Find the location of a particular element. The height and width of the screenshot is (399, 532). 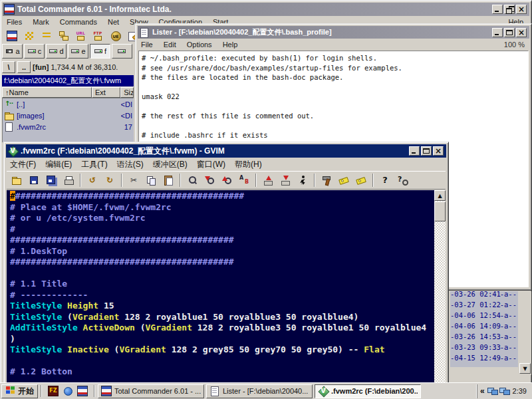

find-prev-button is located at coordinates (227, 180).